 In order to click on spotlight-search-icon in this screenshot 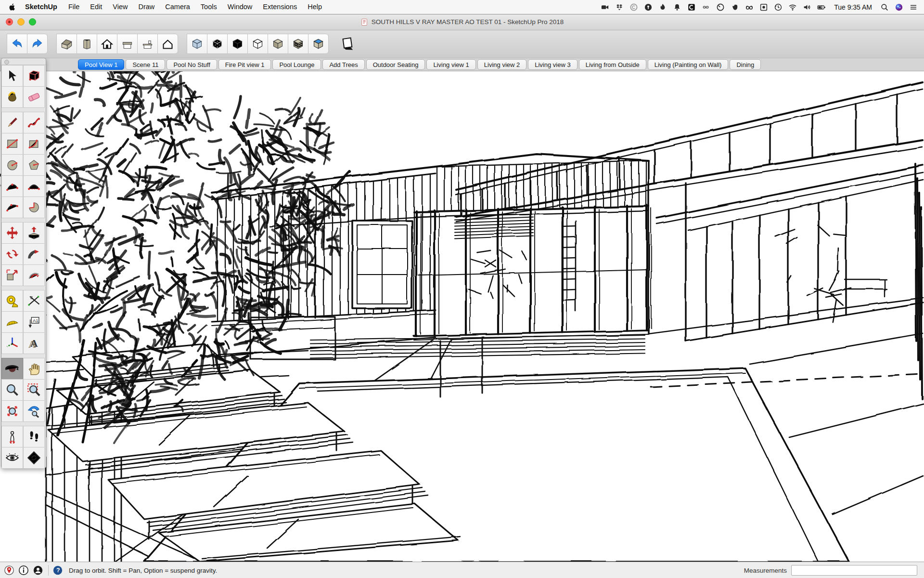, I will do `click(885, 7)`.